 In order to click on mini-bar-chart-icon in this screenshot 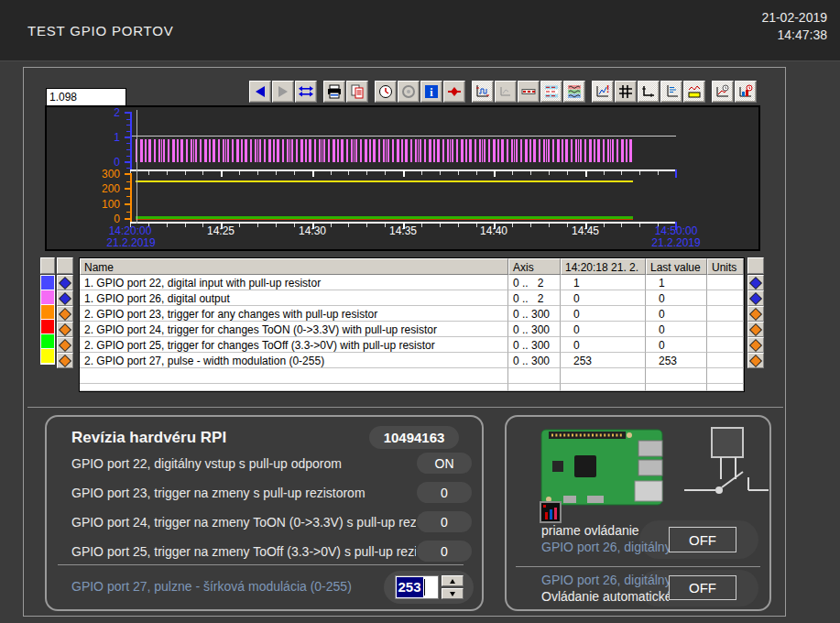, I will do `click(551, 512)`.